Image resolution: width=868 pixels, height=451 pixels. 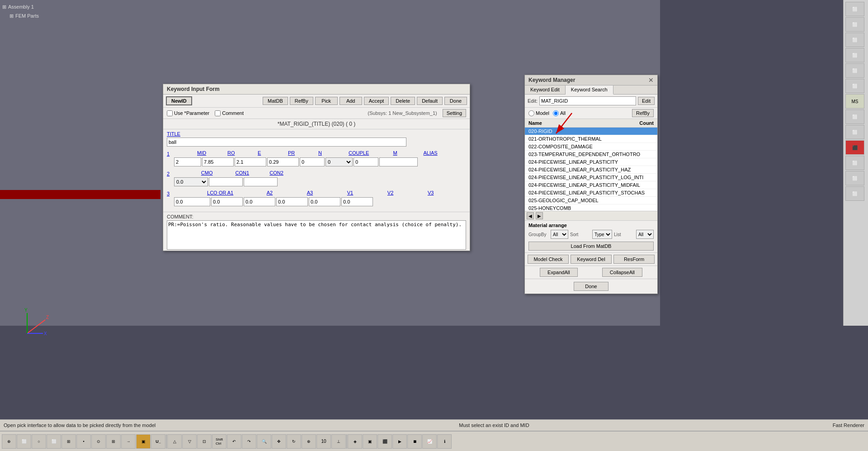 What do you see at coordinates (54, 442) in the screenshot?
I see `bottom-btn-cylinder: ⬜` at bounding box center [54, 442].